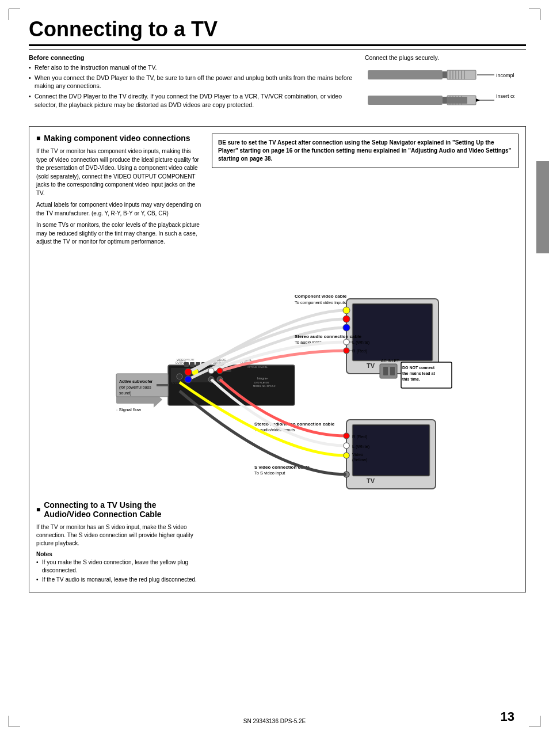  I want to click on video-yellow: Video, so click(358, 455).